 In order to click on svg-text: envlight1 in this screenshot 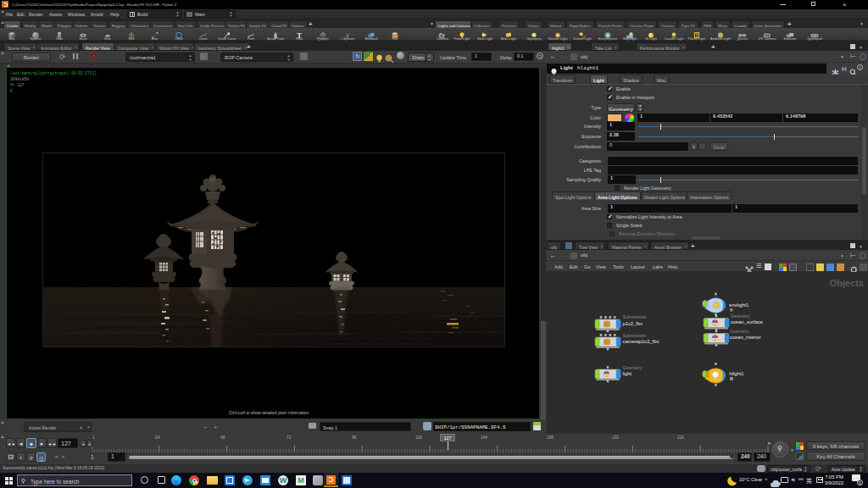, I will do `click(739, 305)`.